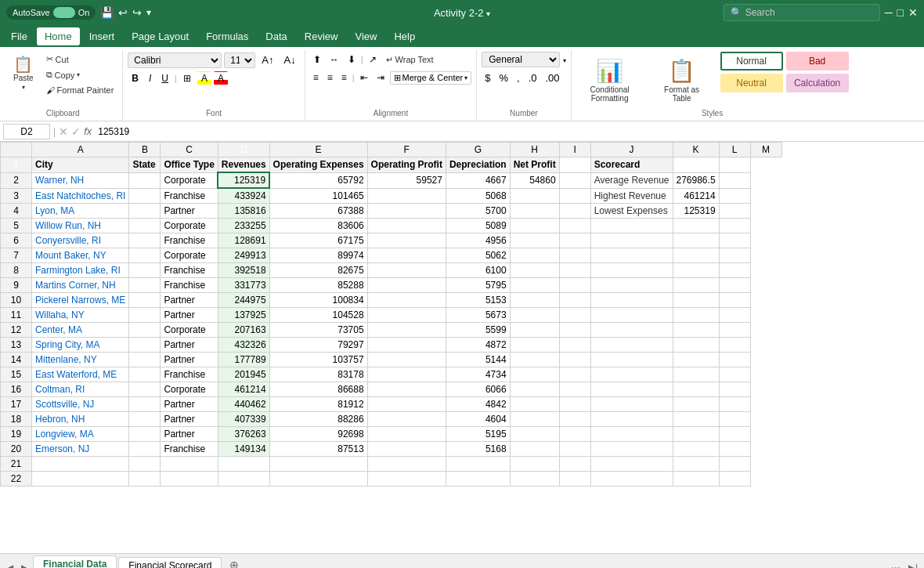 The width and height of the screenshot is (924, 568). I want to click on row-header: 13, so click(16, 345).